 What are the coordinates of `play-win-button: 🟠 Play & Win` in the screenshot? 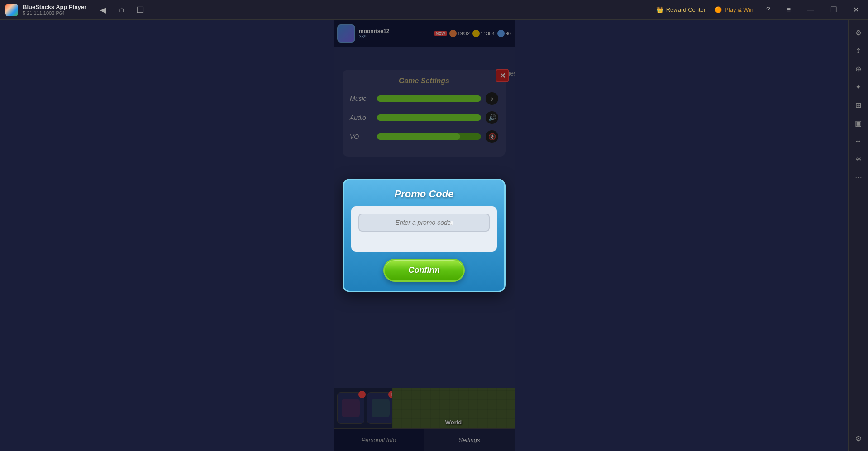 It's located at (734, 10).